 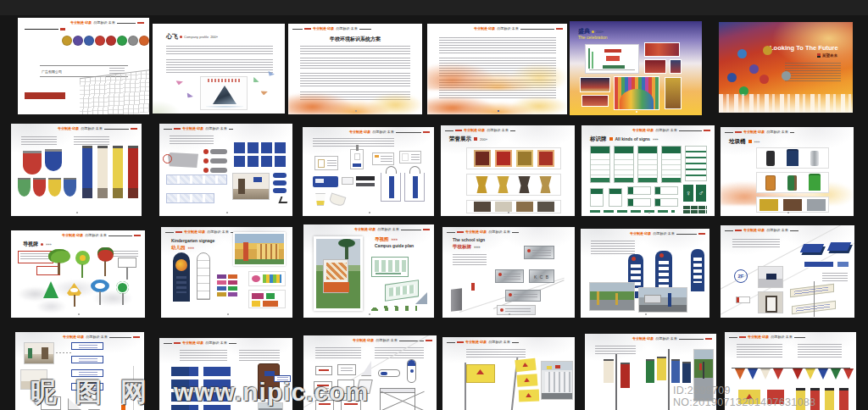 I want to click on watercolor-mountain, so click(x=497, y=69).